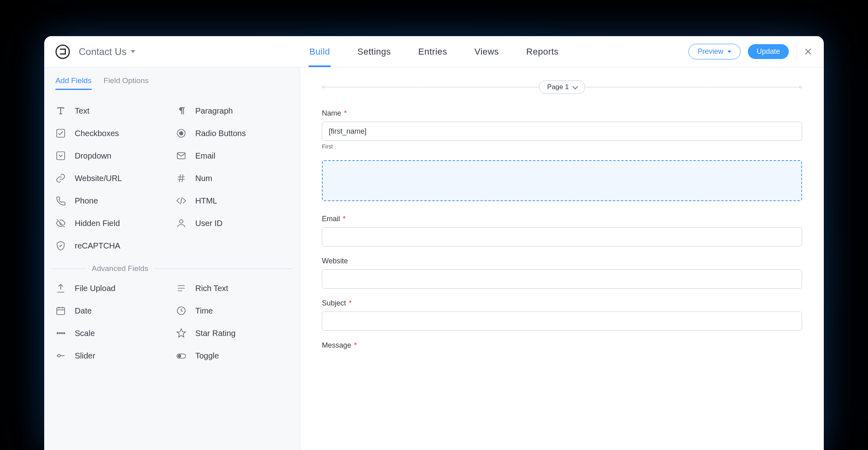 The image size is (868, 450). What do you see at coordinates (112, 133) in the screenshot?
I see `field-type-checkboxes: Checkboxes` at bounding box center [112, 133].